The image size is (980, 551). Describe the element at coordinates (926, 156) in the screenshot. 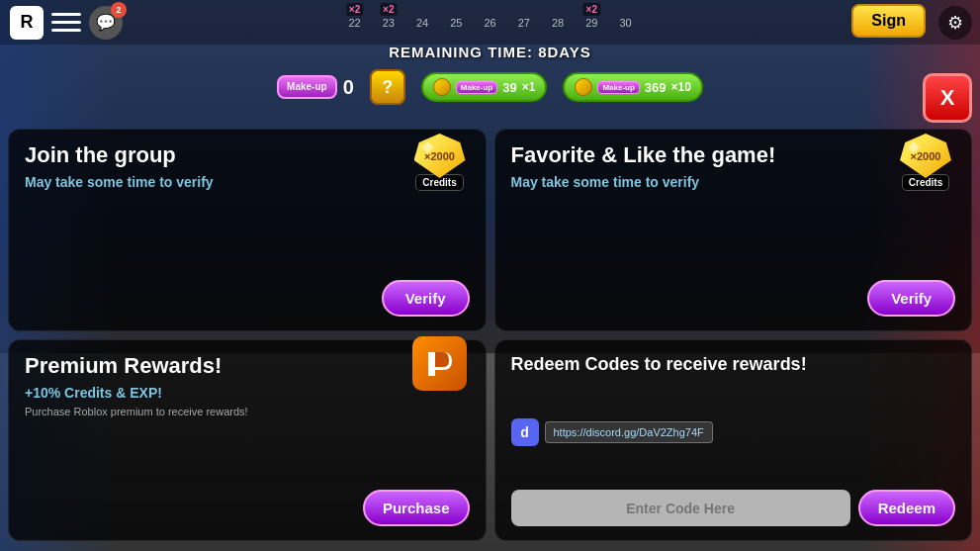

I see `credits-gem-2: ×2000` at that location.